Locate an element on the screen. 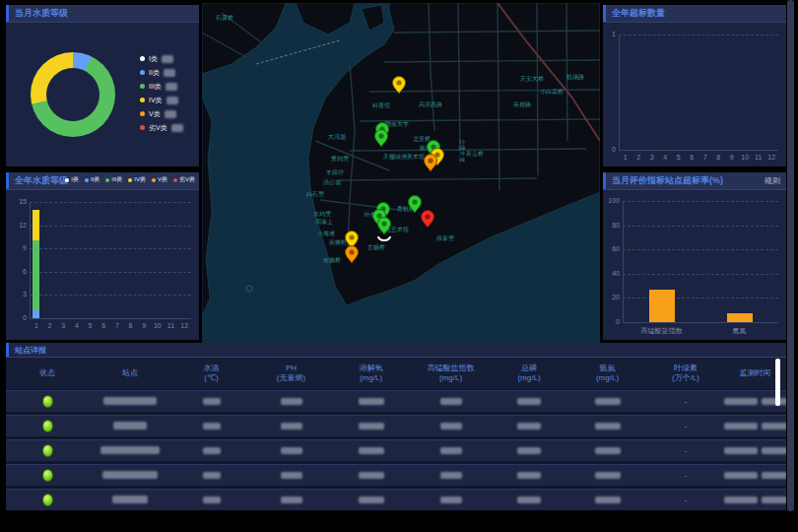 Image resolution: width=798 pixels, height=532 pixels. column-header-line1: 总磷 is located at coordinates (529, 368).